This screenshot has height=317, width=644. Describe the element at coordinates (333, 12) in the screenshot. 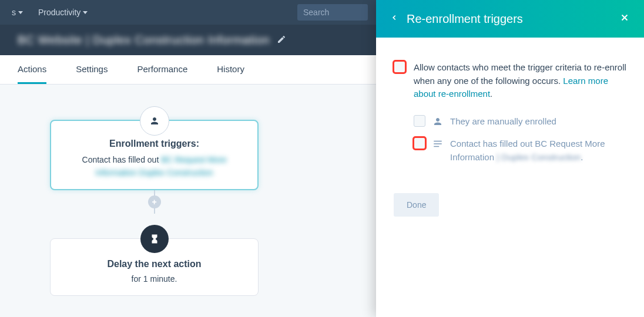

I see `search-input` at that location.